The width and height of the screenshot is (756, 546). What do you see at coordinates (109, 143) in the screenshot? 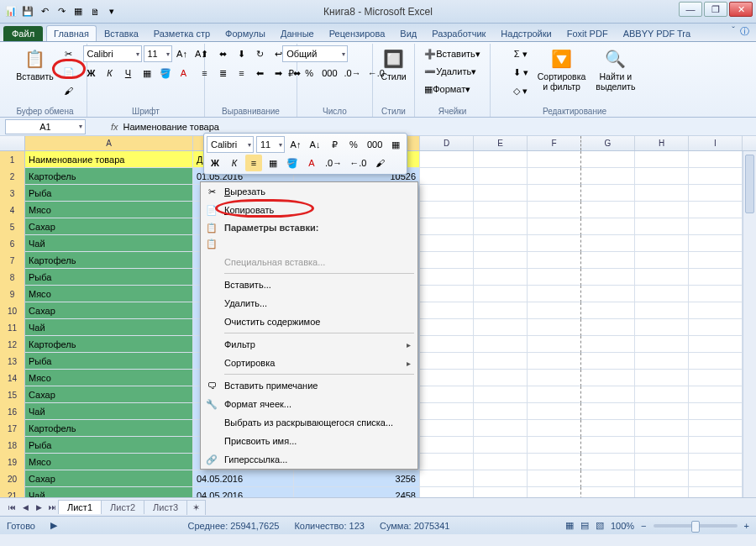
I see `col-A: A` at bounding box center [109, 143].